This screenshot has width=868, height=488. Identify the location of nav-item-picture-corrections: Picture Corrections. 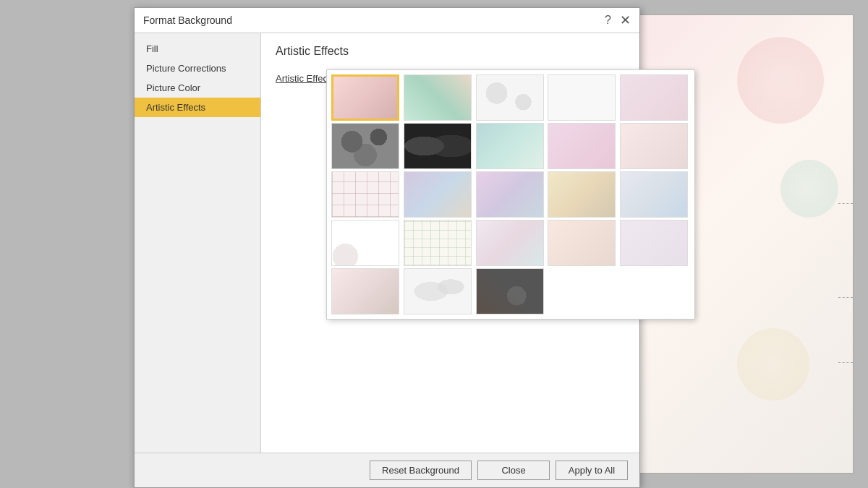
(197, 68).